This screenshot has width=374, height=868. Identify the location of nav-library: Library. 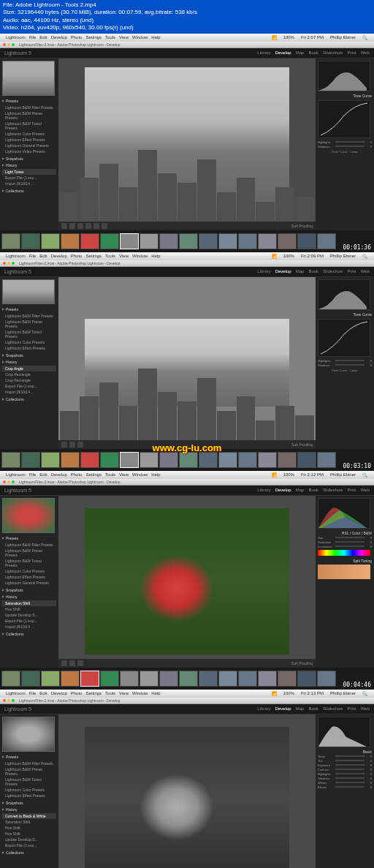
(264, 490).